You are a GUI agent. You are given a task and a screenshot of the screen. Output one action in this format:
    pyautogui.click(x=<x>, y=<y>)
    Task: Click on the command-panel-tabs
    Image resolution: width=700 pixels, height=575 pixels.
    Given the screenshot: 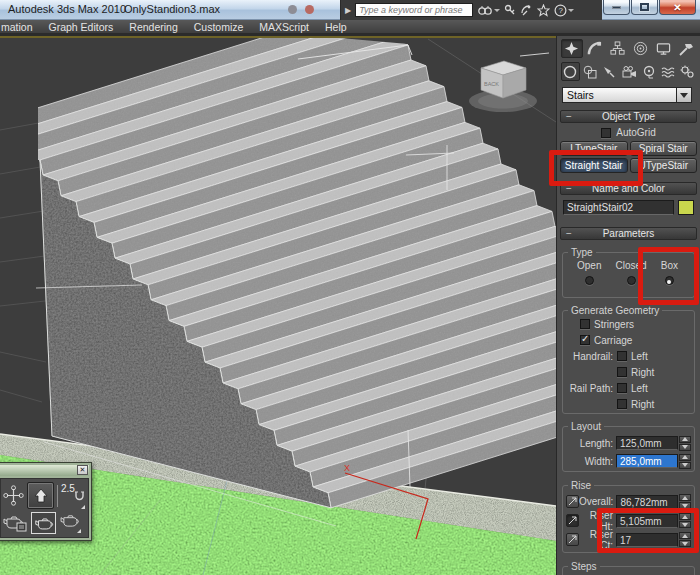 What is the action you would take?
    pyautogui.click(x=628, y=48)
    